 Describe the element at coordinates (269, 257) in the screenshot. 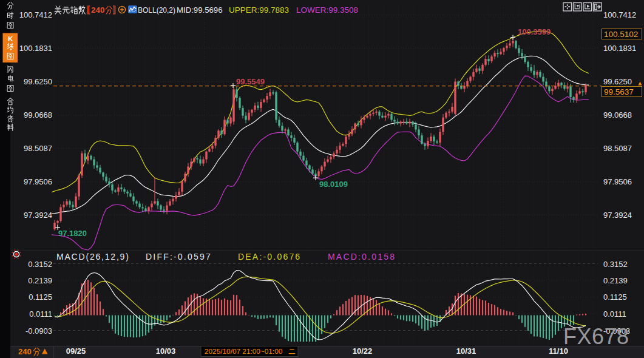

I see `svg-text: DEA:-0.0676` at that location.